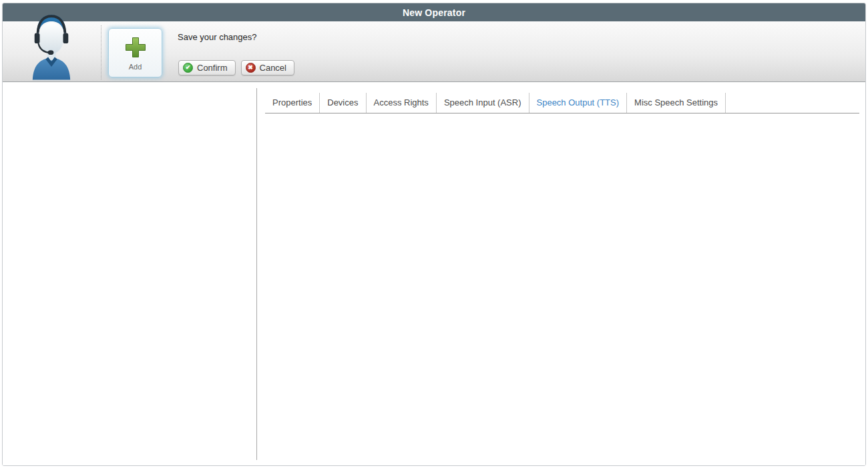 The width and height of the screenshot is (868, 468). I want to click on add-button: Add, so click(135, 53).